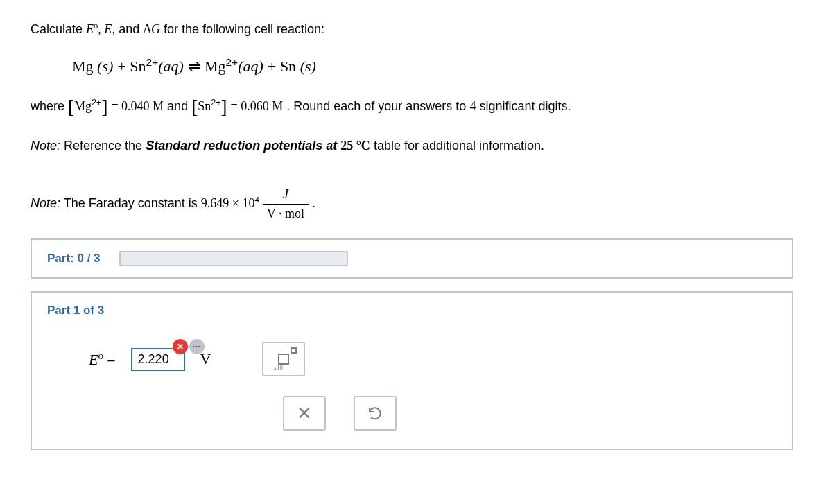 Image resolution: width=832 pixels, height=504 pixels. What do you see at coordinates (244, 29) in the screenshot?
I see `intro-suffix: for the following cell reaction:` at bounding box center [244, 29].